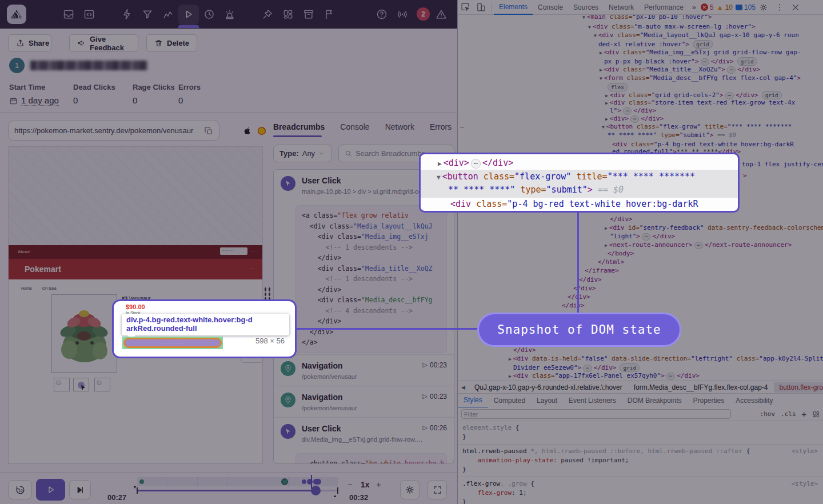  I want to click on site-nav-home: Home, so click(26, 288).